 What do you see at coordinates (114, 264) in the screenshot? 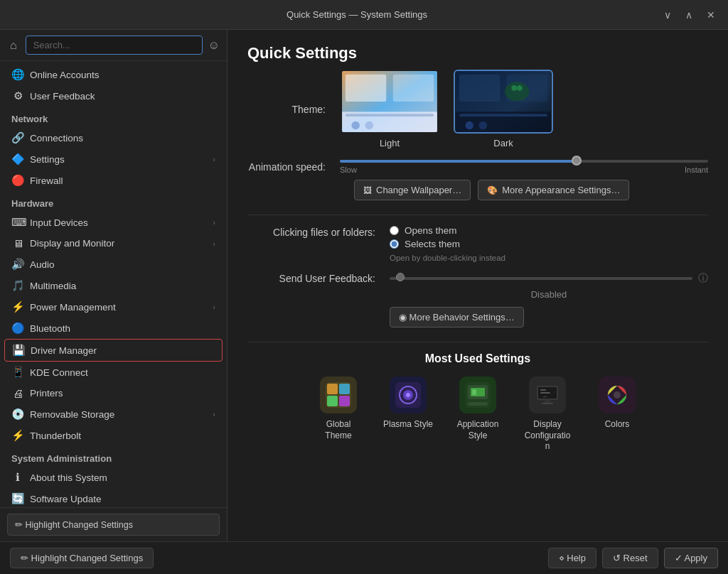
I see `sidebar-item-audio: 🔊 Audio` at bounding box center [114, 264].